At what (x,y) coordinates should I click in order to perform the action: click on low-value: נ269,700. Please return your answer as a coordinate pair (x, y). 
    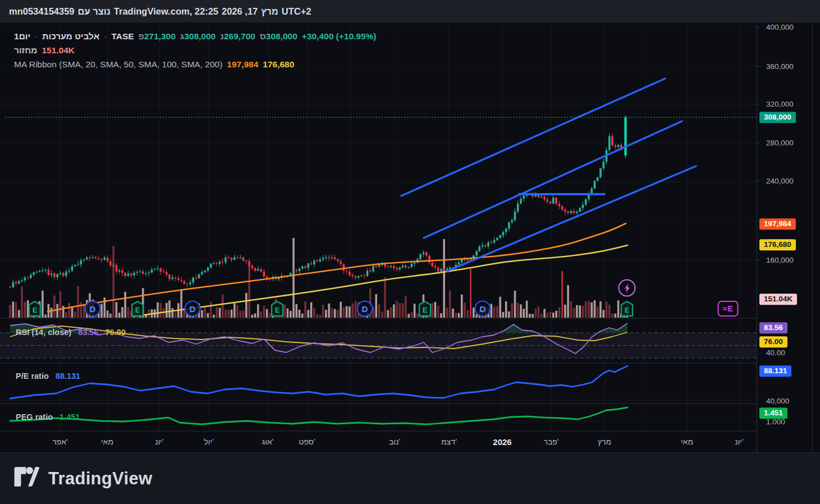
    Looking at the image, I should click on (238, 36).